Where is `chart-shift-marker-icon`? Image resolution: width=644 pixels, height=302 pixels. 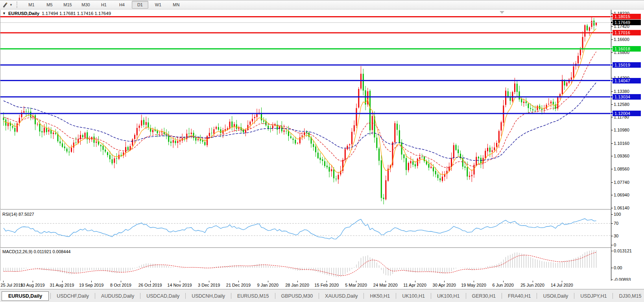 chart-shift-marker-icon is located at coordinates (502, 13).